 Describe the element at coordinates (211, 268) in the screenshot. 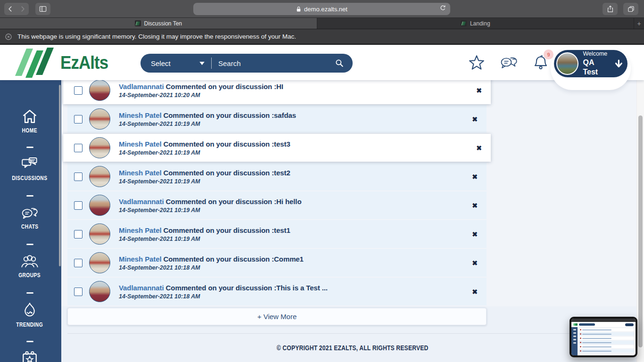

I see `timestamp: 14-September-2021 10:18 AM` at that location.